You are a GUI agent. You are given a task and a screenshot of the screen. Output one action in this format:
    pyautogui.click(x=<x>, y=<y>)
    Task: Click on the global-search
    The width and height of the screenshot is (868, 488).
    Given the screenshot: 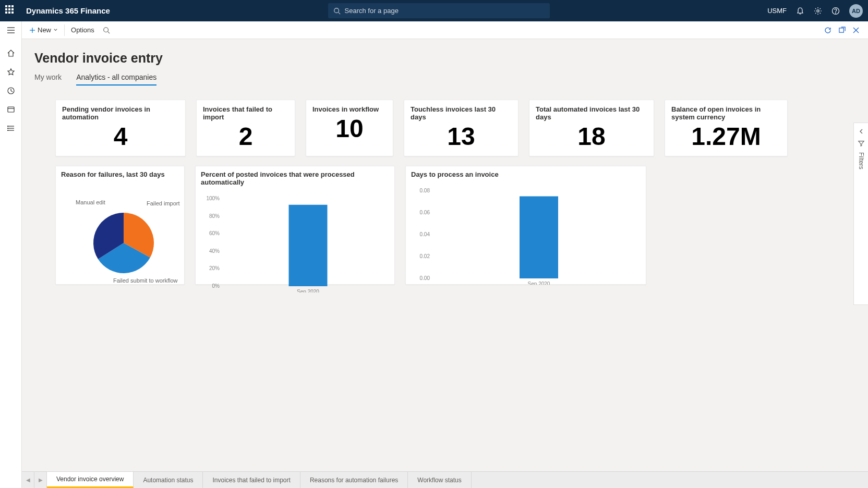 What is the action you would take?
    pyautogui.click(x=439, y=10)
    